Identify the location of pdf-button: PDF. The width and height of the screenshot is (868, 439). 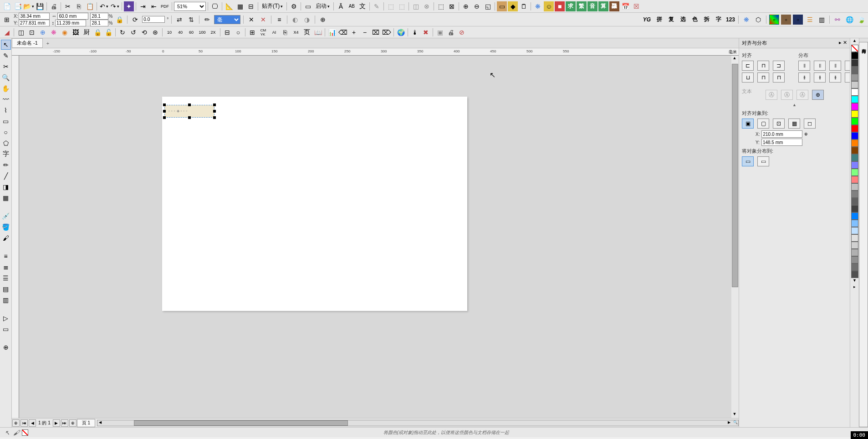
(165, 6).